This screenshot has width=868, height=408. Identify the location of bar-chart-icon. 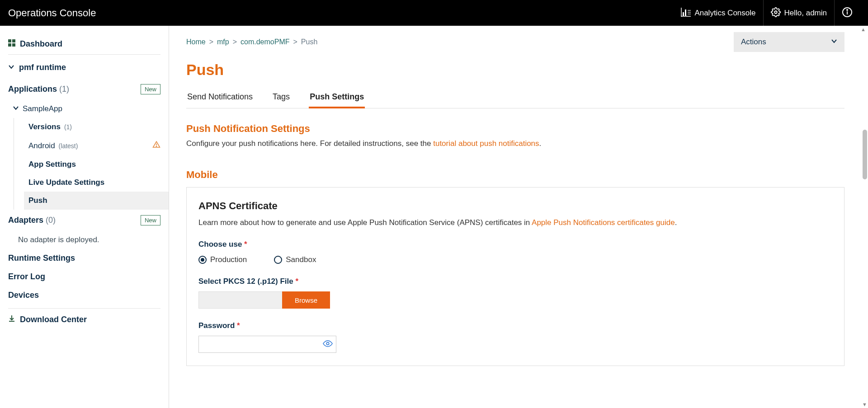
(686, 13).